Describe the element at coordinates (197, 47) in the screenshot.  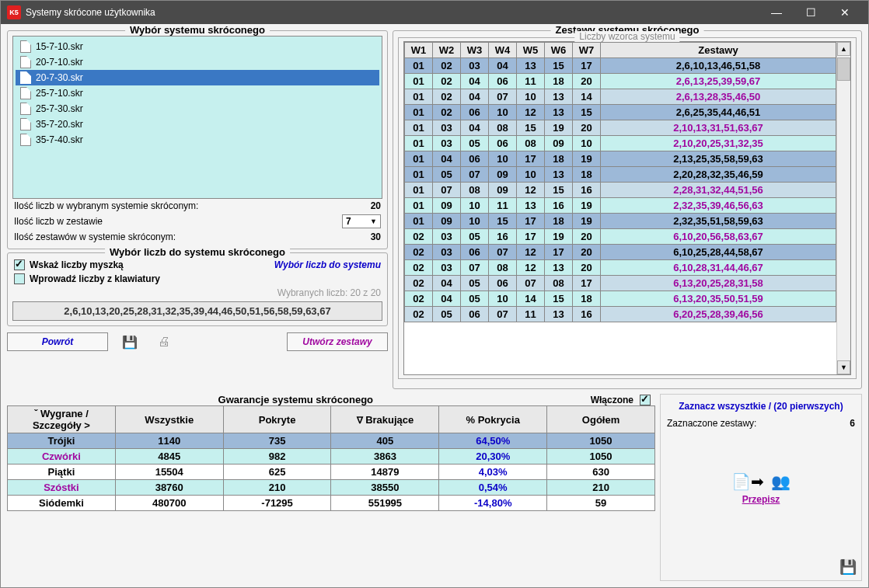
I see `file-item: 15-7-10.skr` at that location.